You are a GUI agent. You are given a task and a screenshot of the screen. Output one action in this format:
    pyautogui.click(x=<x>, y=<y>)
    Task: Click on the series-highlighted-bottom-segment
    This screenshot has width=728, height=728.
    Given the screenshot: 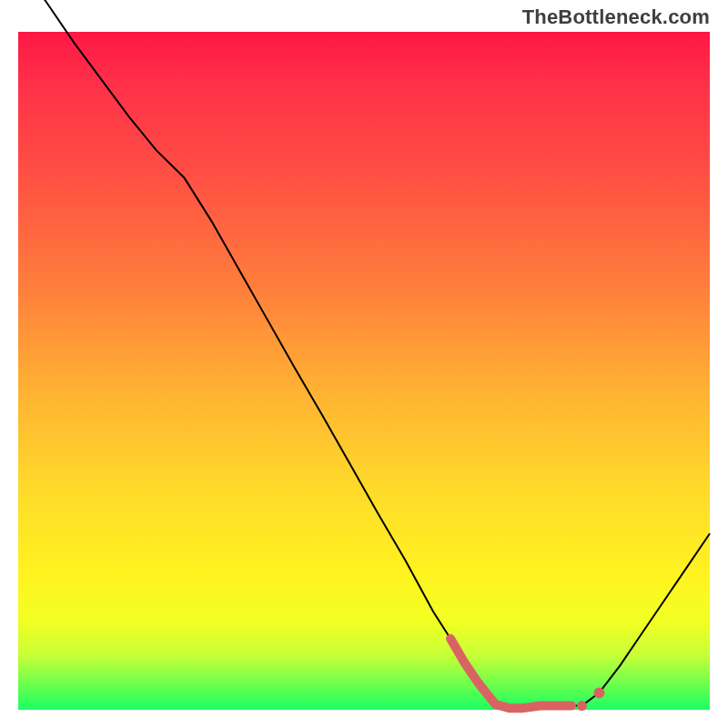 What is the action you would take?
    pyautogui.click(x=511, y=673)
    